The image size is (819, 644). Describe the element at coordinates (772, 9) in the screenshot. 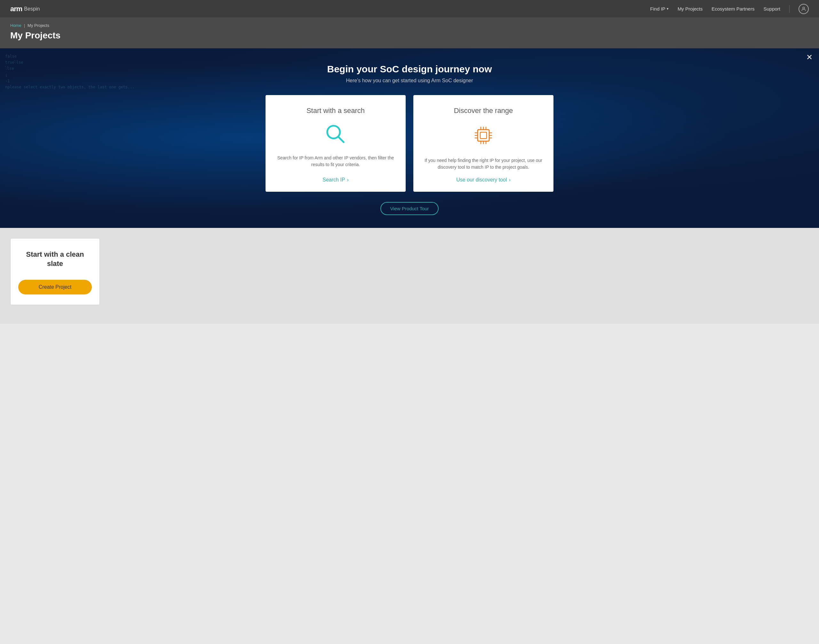

I see `nav-support: Support` at that location.